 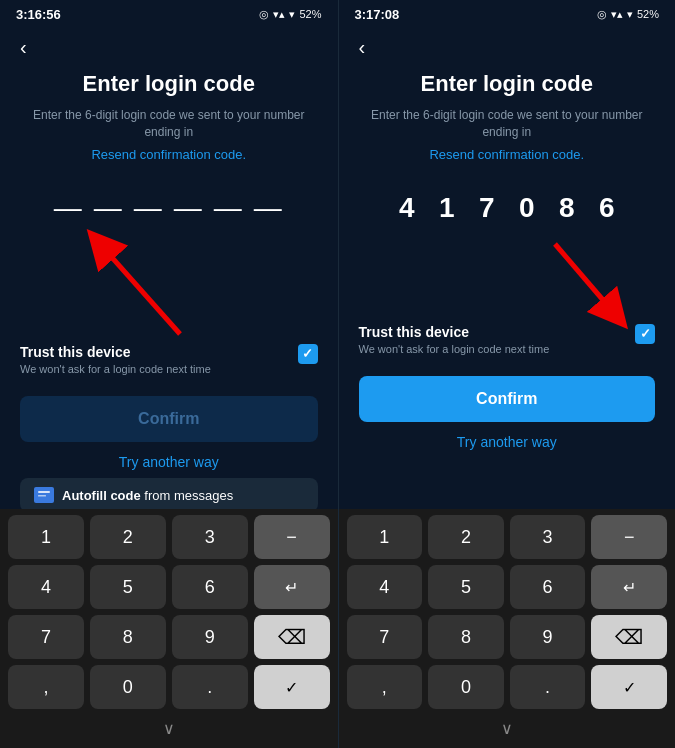 I want to click on left-code-d5: —, so click(x=229, y=208).